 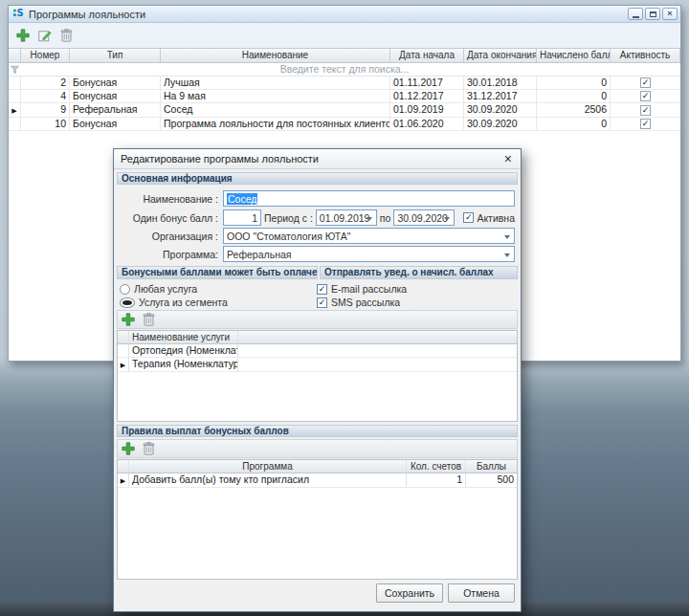 I want to click on notify-options: ✓ E-mail рассылка ✓ SMS рассылка, so click(x=415, y=295).